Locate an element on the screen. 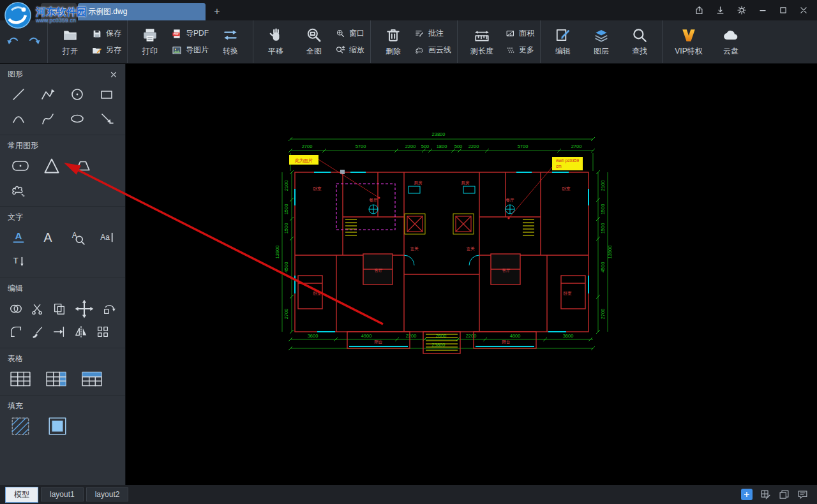 This screenshot has width=817, height=504. svg-text: 2200 is located at coordinates (471, 336).